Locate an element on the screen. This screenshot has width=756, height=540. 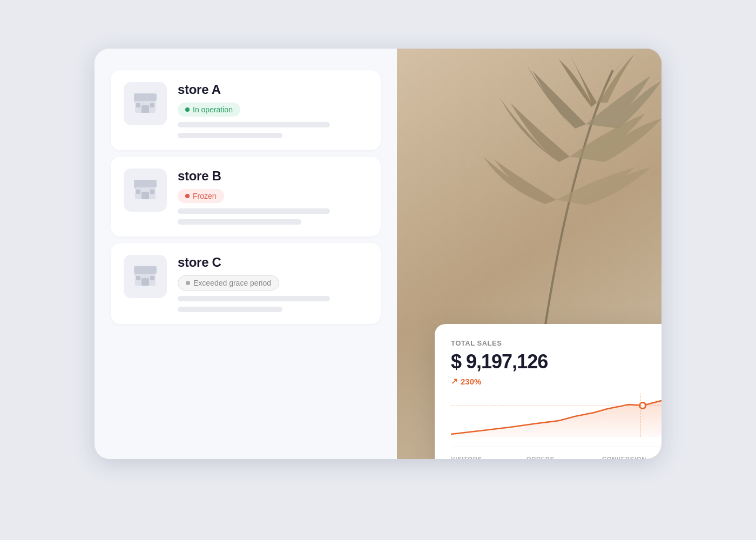
store-c-name: store C is located at coordinates (273, 262).